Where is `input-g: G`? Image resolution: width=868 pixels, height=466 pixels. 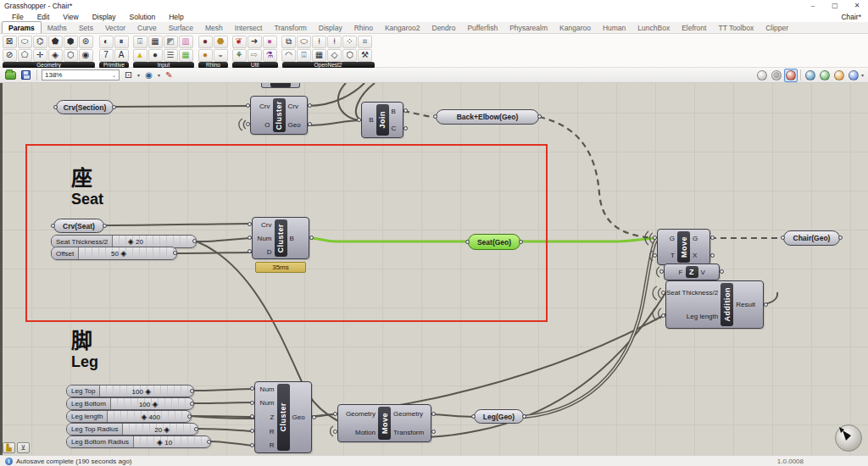
input-g: G is located at coordinates (667, 239).